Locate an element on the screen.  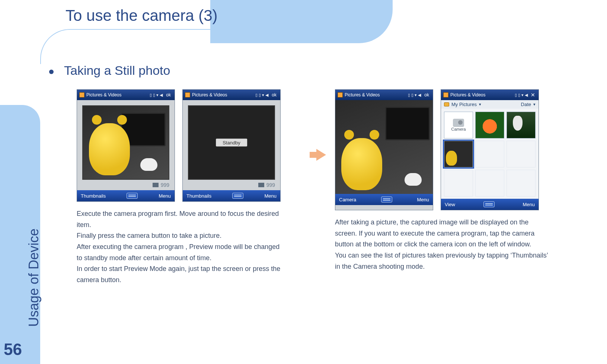
right-screens-row: Pictures & Videos ▯ ▯ ▾ ◀ ok Camera Menu is located at coordinates (443, 150).